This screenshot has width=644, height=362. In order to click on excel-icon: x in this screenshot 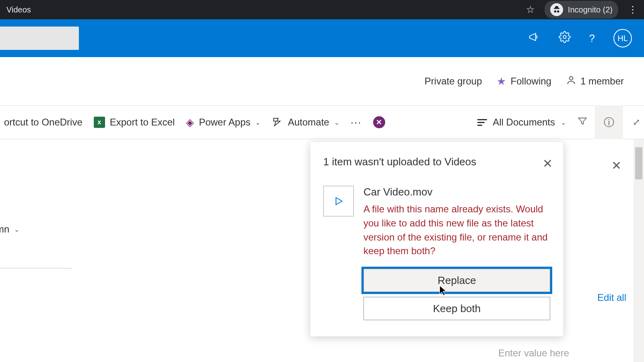, I will do `click(99, 122)`.